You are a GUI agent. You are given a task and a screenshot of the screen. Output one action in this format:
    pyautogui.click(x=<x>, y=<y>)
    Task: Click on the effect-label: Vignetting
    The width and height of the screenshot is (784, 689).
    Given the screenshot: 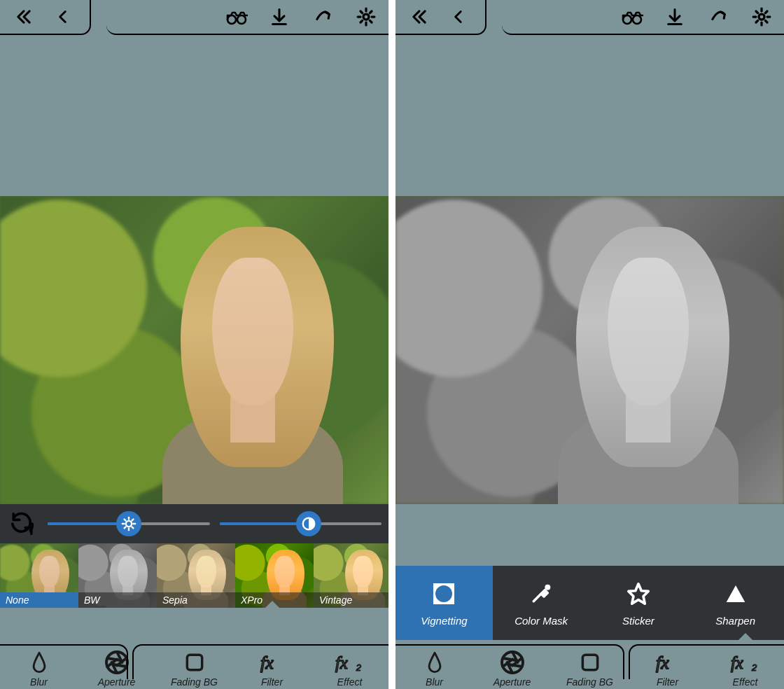 What is the action you would take?
    pyautogui.click(x=444, y=620)
    